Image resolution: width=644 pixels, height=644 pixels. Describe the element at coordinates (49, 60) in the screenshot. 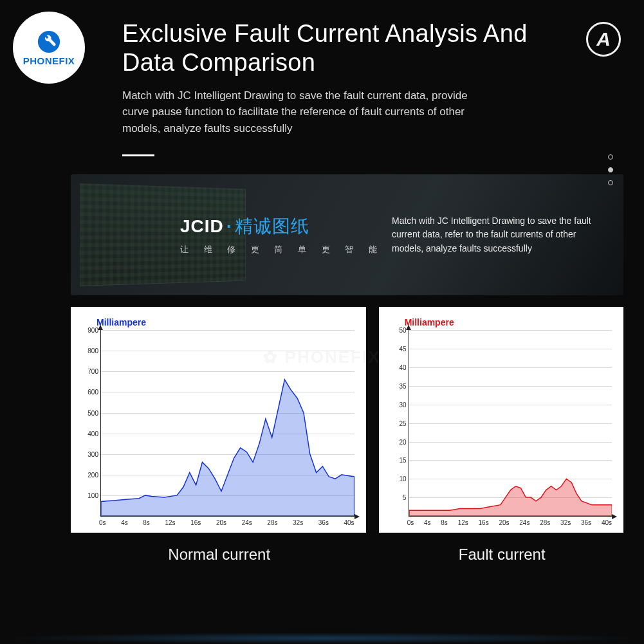

I see `logo-text: PHONEFIX` at that location.